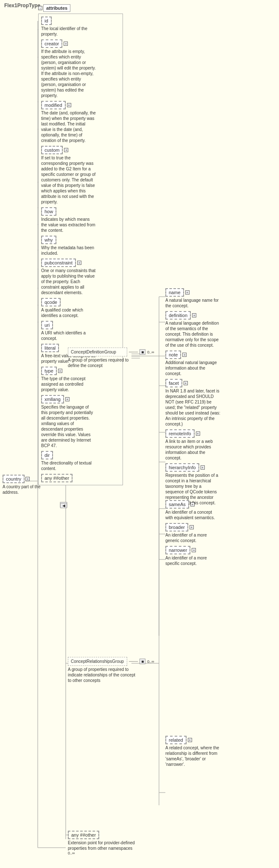 This screenshot has width=279, height=868. I want to click on attr-qcode-desc: A qualified code which identifies a conc…, so click(69, 313).